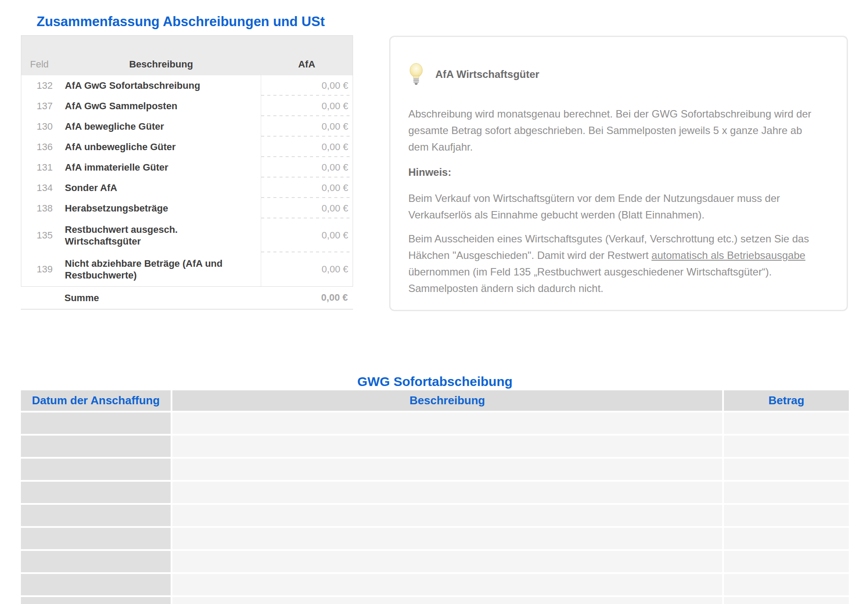 The width and height of the screenshot is (868, 604). Describe the element at coordinates (41, 235) in the screenshot. I see `field-number: 135` at that location.